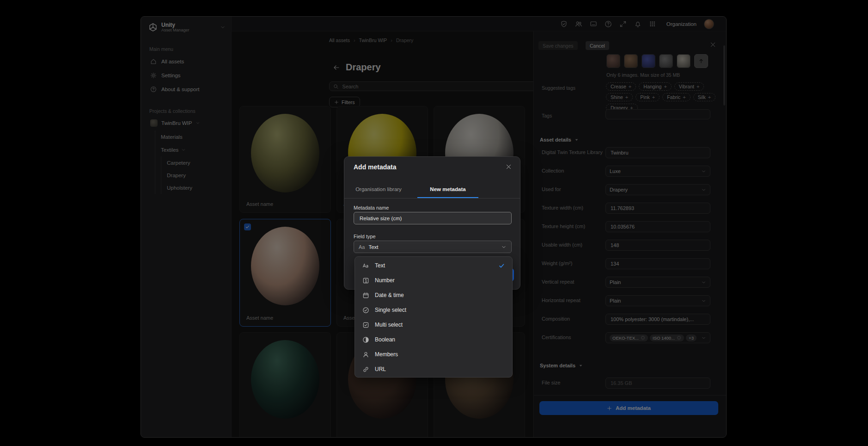  Describe the element at coordinates (366, 369) in the screenshot. I see `url-icon` at that location.